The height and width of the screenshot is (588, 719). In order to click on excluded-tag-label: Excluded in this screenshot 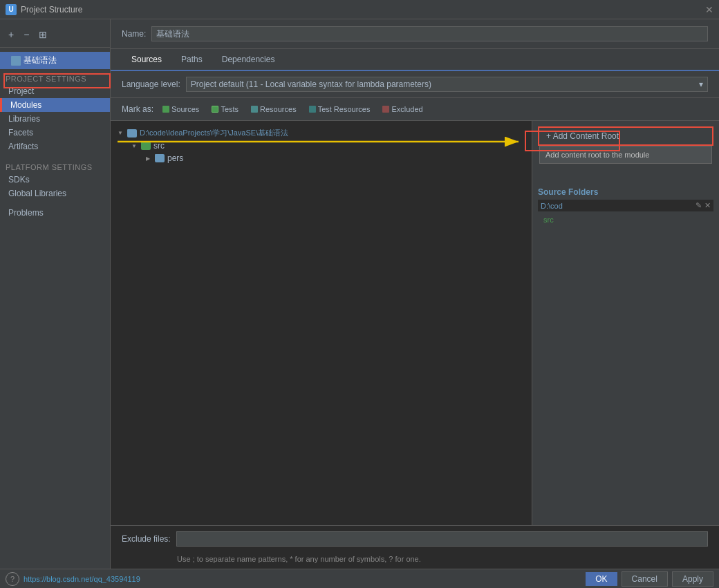, I will do `click(407, 109)`.